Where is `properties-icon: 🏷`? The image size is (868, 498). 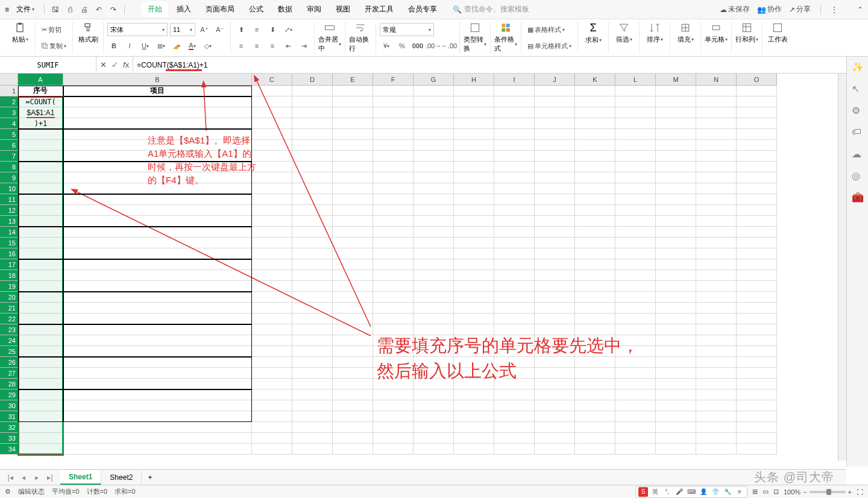
properties-icon: 🏷 is located at coordinates (858, 133).